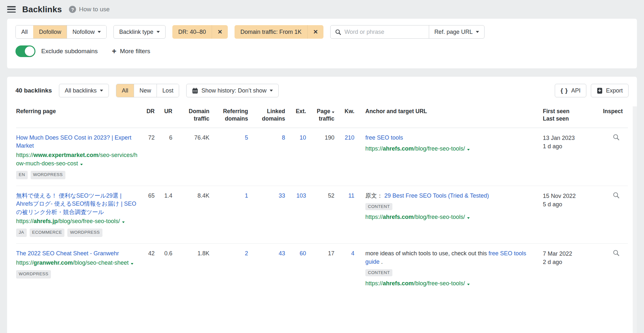  Describe the element at coordinates (384, 32) in the screenshot. I see `search-input` at that location.